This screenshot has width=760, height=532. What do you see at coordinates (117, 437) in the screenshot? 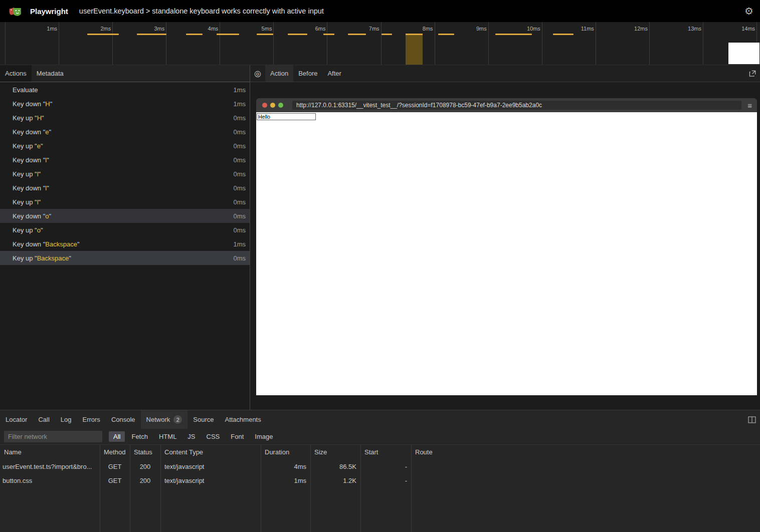
I see `filter-chip-all: All` at bounding box center [117, 437].